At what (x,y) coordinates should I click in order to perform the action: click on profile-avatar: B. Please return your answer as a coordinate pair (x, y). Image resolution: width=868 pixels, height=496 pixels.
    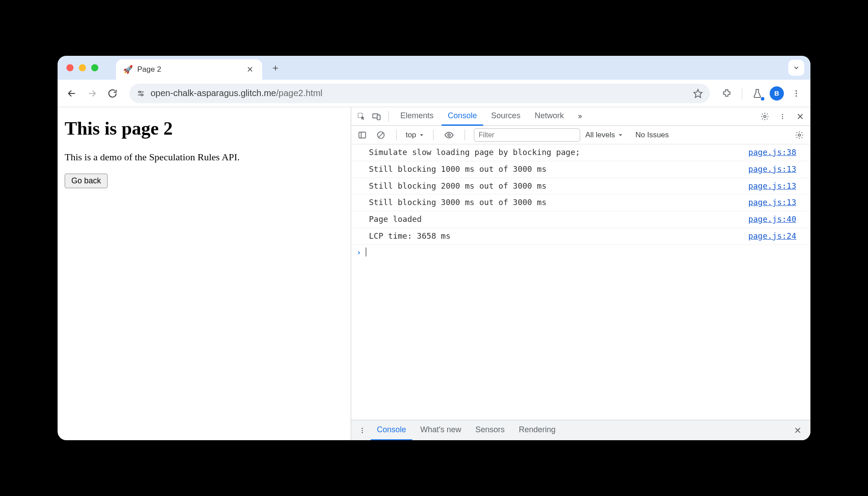
    Looking at the image, I should click on (777, 93).